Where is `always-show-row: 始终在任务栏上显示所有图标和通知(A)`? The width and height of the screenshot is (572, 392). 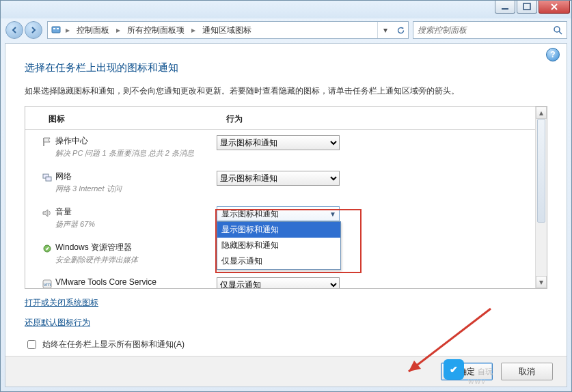 always-show-row: 始终在任务栏上显示所有图标和通知(A) is located at coordinates (286, 344).